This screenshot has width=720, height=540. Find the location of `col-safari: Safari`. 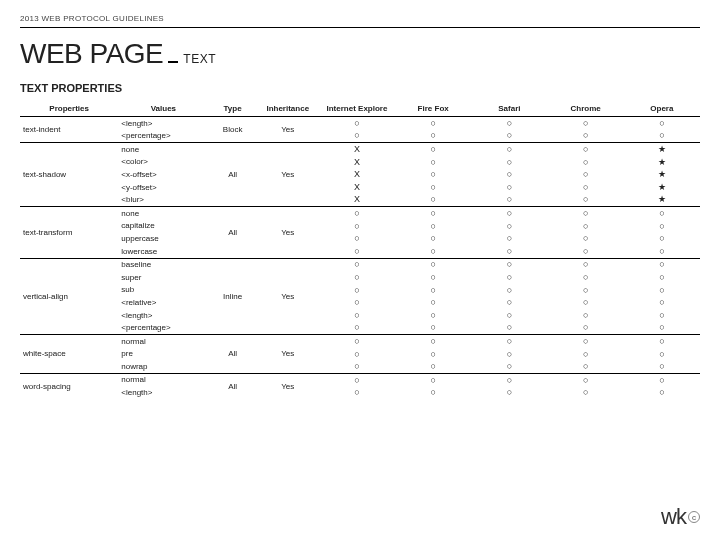

col-safari: Safari is located at coordinates (509, 110).